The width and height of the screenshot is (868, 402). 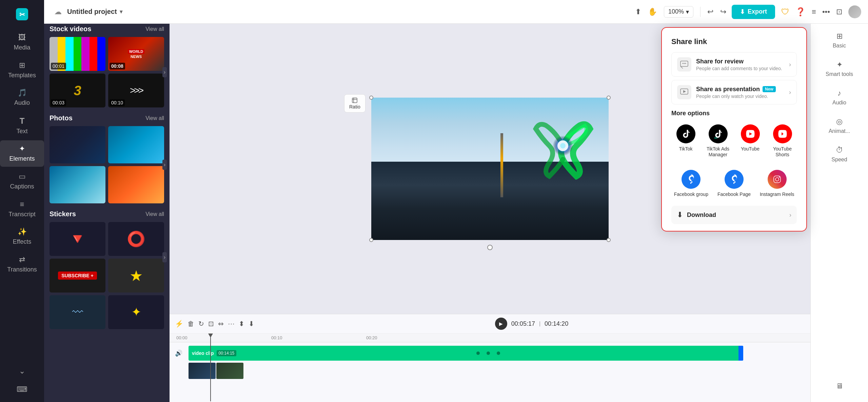 What do you see at coordinates (716, 138) in the screenshot?
I see `svg-text: Biz` at bounding box center [716, 138].